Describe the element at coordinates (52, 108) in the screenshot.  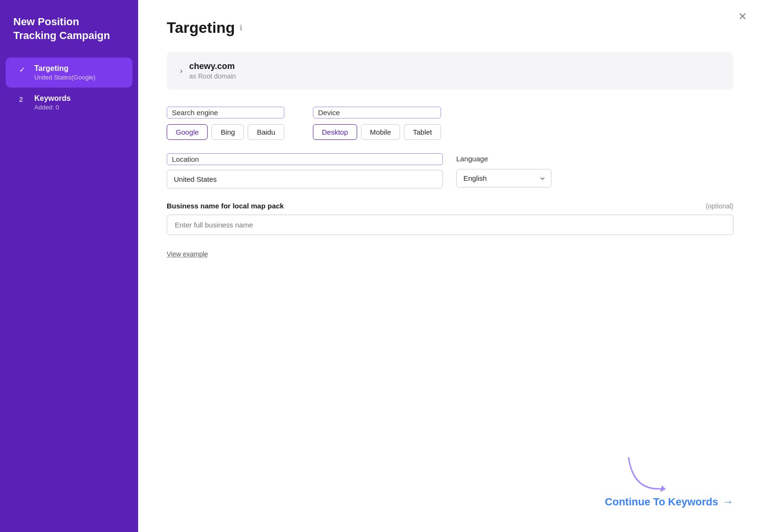
I see `sidebar-item-keywords-sub: Added: 0` at that location.